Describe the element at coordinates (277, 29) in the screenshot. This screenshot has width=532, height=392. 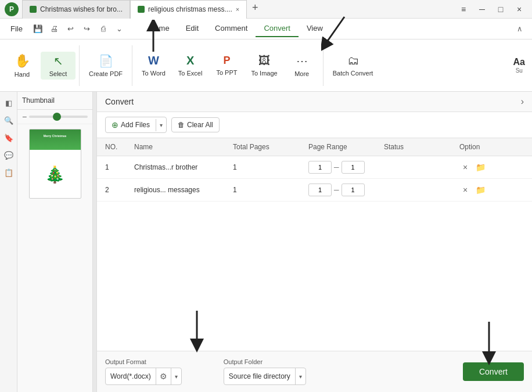
I see `tab-convert: Convert` at that location.